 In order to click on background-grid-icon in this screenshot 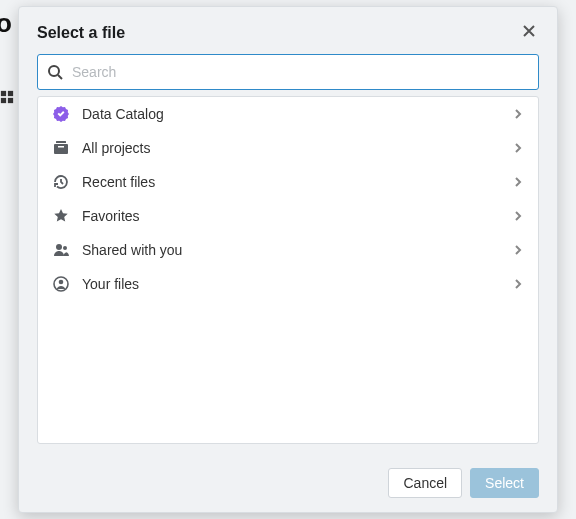, I will do `click(7, 99)`.